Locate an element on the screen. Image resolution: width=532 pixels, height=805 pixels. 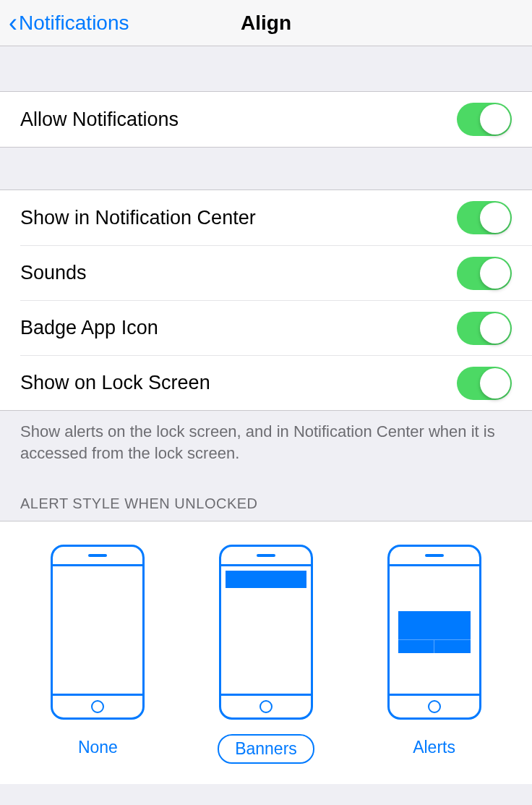
sounds-label: Sounds is located at coordinates (53, 273).